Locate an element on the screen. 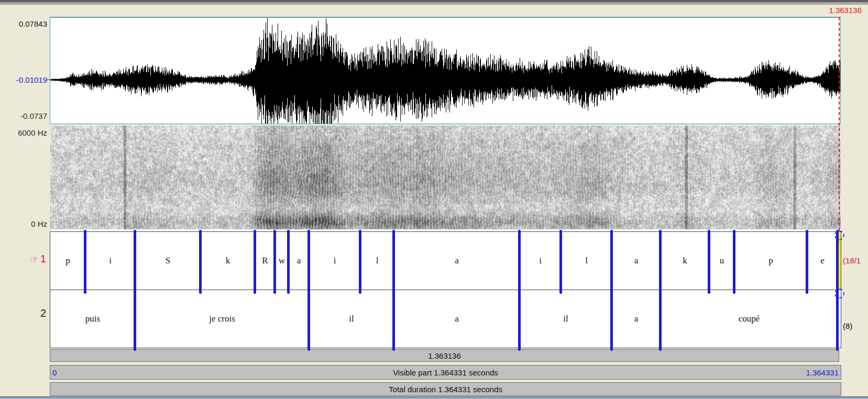  tier2-interval: je crois is located at coordinates (222, 319).